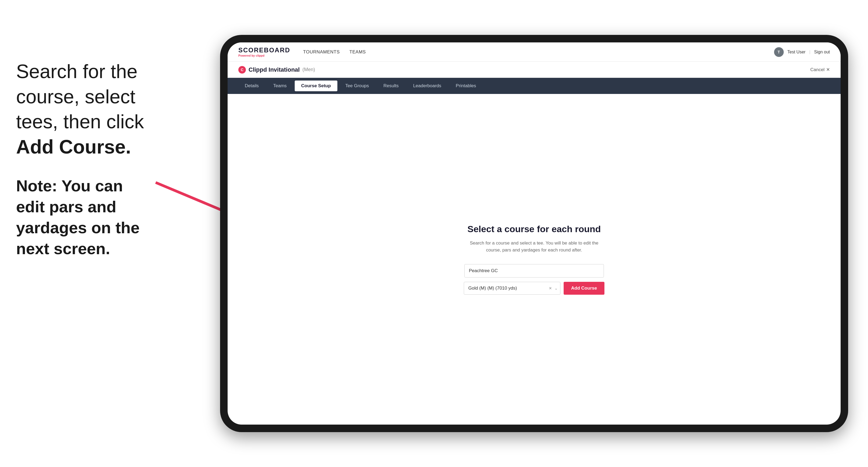 This screenshot has width=868, height=467. Describe the element at coordinates (357, 86) in the screenshot. I see `tab-tee-groups: Tee Groups` at that location.